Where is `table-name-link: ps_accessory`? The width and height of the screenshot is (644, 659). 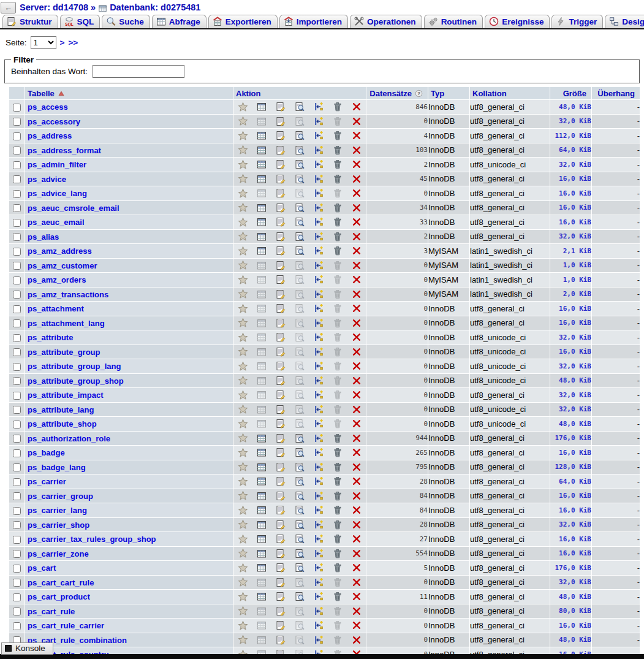 table-name-link: ps_accessory is located at coordinates (53, 121).